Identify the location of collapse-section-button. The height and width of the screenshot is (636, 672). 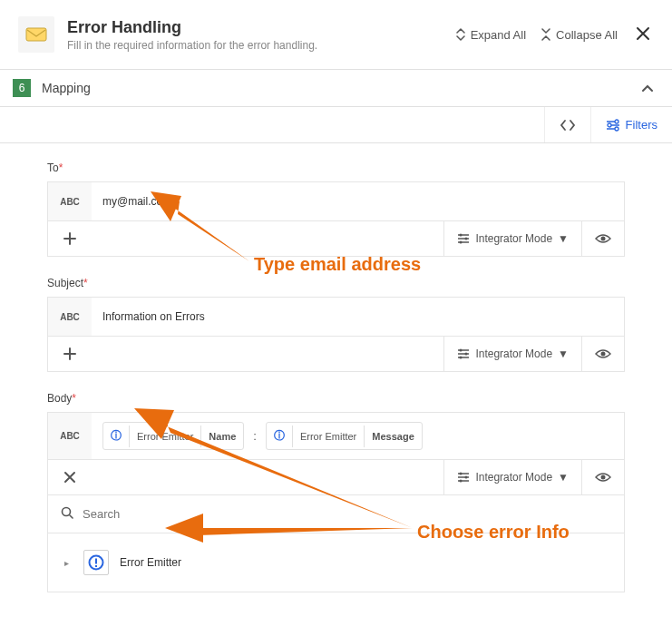
(648, 88).